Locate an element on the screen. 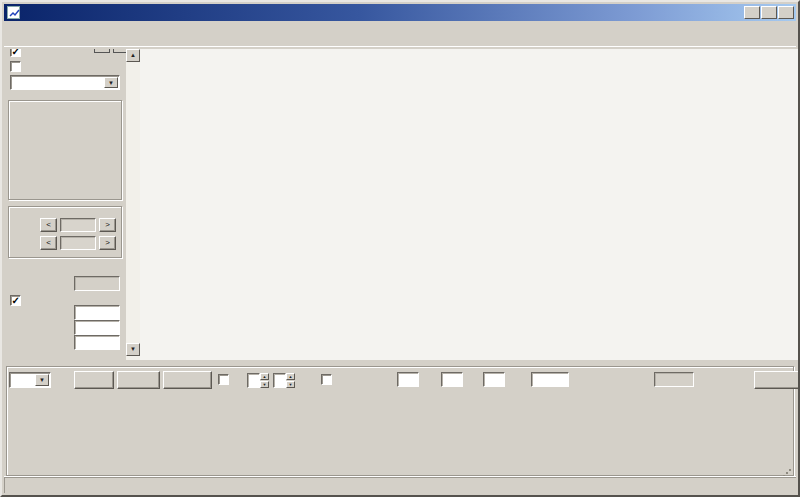  tab-strip is located at coordinates (400, 42).